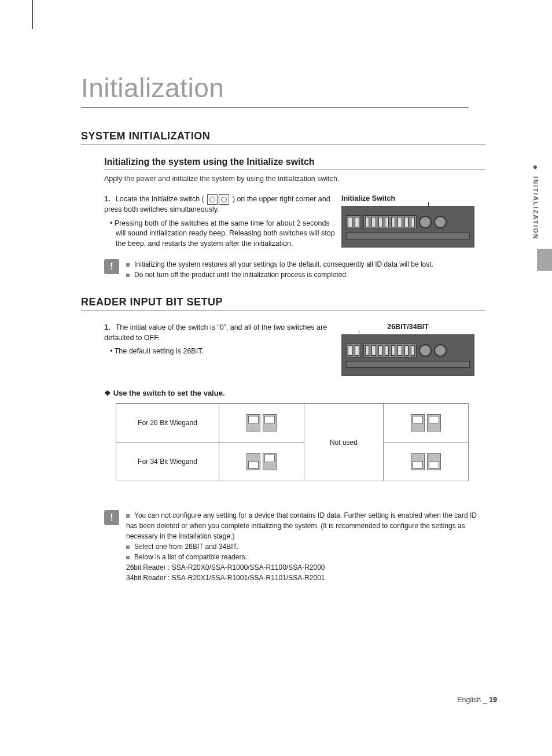  Describe the element at coordinates (262, 462) in the screenshot. I see `table-cell-34bit-sw1` at that location.